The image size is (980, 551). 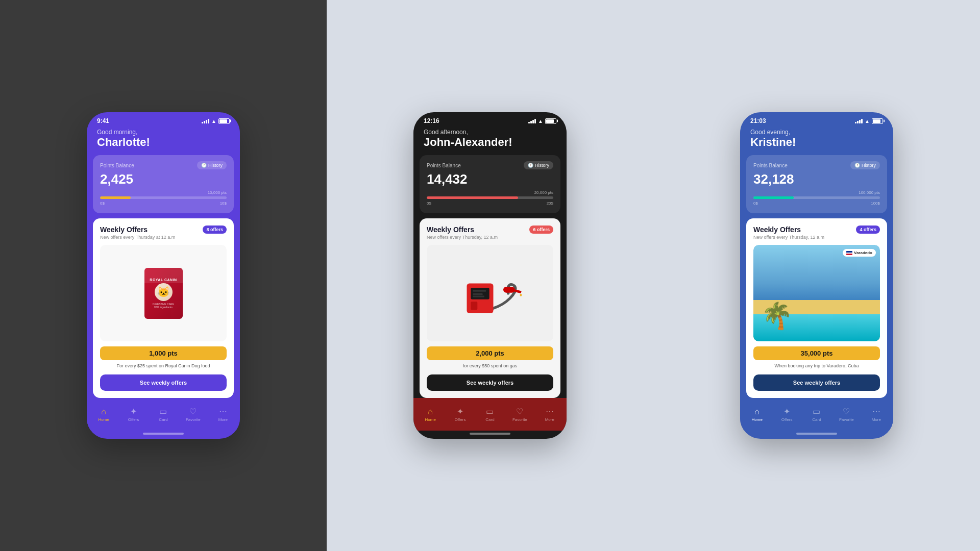 I want to click on offers-header-2: Weekly Offers 6 offers, so click(x=490, y=230).